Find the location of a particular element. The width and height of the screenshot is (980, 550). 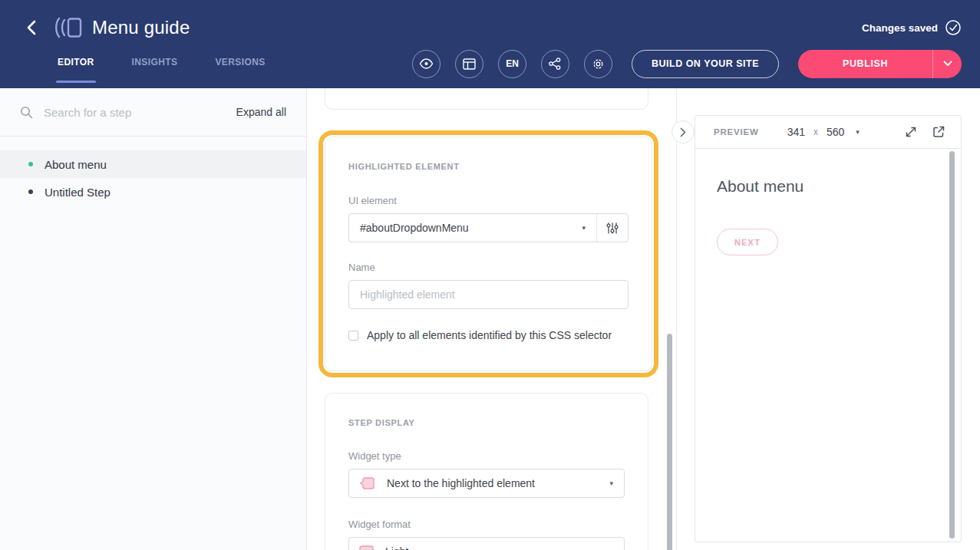

panel-layout-icon is located at coordinates (470, 64).